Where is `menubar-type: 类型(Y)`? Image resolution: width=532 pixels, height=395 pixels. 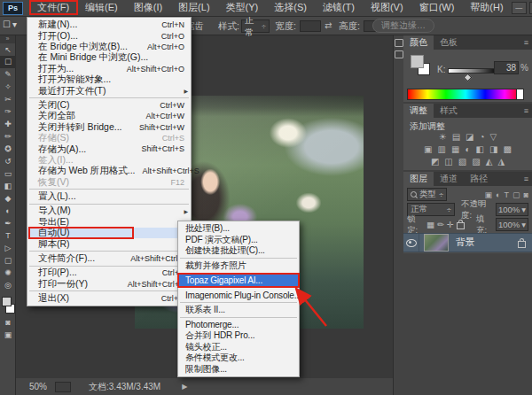
menubar-type: 类型(Y) is located at coordinates (243, 8).